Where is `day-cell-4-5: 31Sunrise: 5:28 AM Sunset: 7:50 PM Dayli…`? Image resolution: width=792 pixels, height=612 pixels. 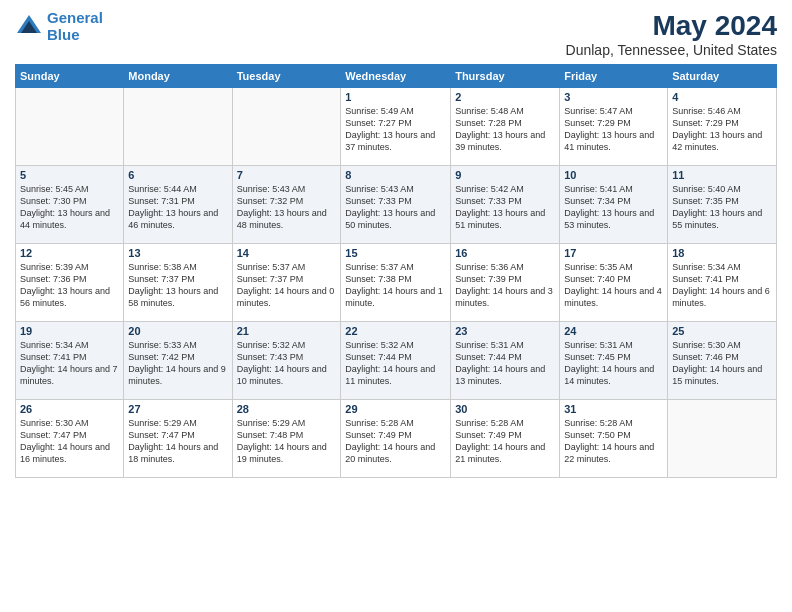 day-cell-4-5: 31Sunrise: 5:28 AM Sunset: 7:50 PM Dayli… is located at coordinates (614, 439).